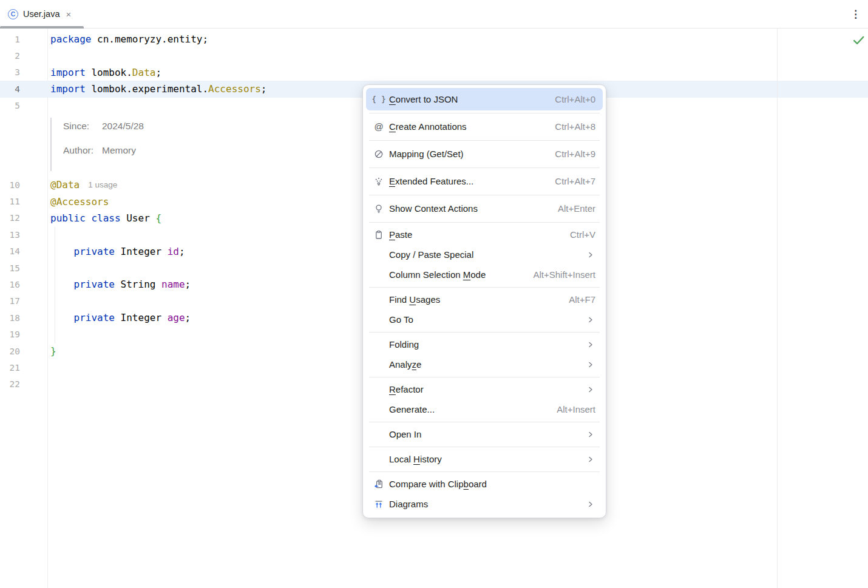  What do you see at coordinates (484, 181) in the screenshot?
I see `menu-item-extended-features: Extended Features...Ctrl+Alt+7` at bounding box center [484, 181].